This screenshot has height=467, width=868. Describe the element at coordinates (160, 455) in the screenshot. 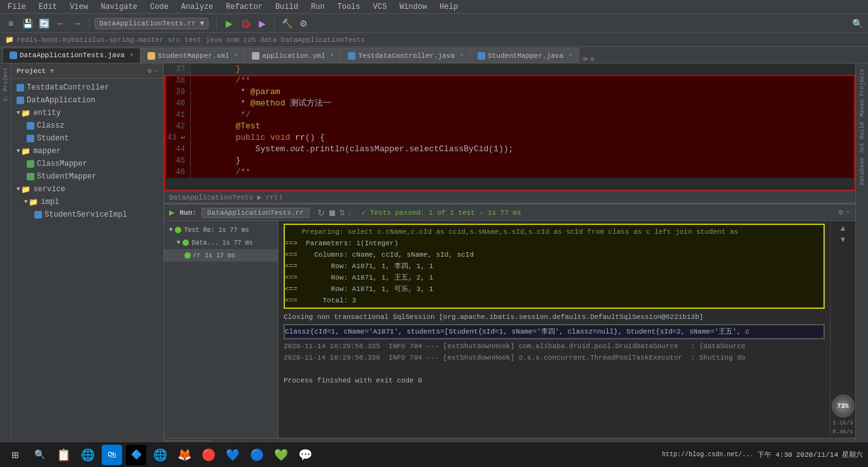

I see `chrome-icon: 🌐` at that location.